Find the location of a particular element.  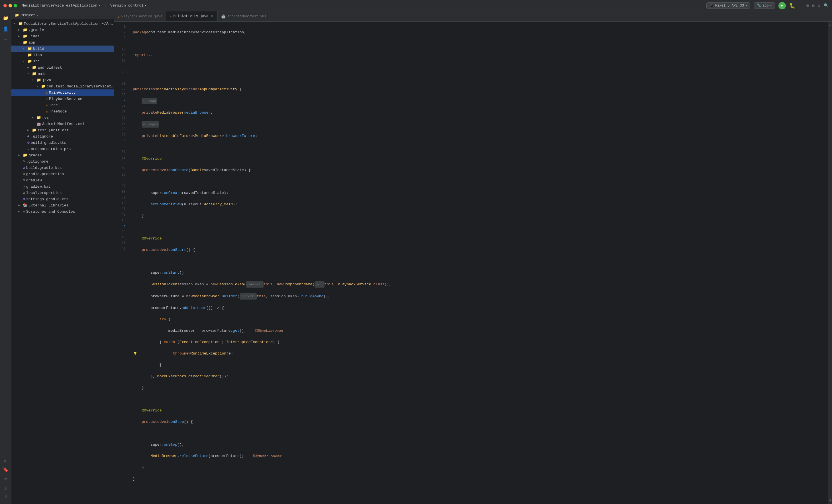

tree-item-mainactivity: ☕ MainActivity is located at coordinates (63, 92).